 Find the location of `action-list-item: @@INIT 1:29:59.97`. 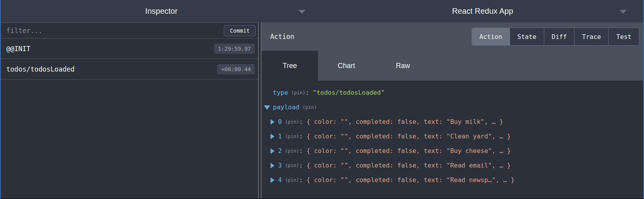

action-list-item: @@INIT 1:29:59.97 is located at coordinates (130, 49).